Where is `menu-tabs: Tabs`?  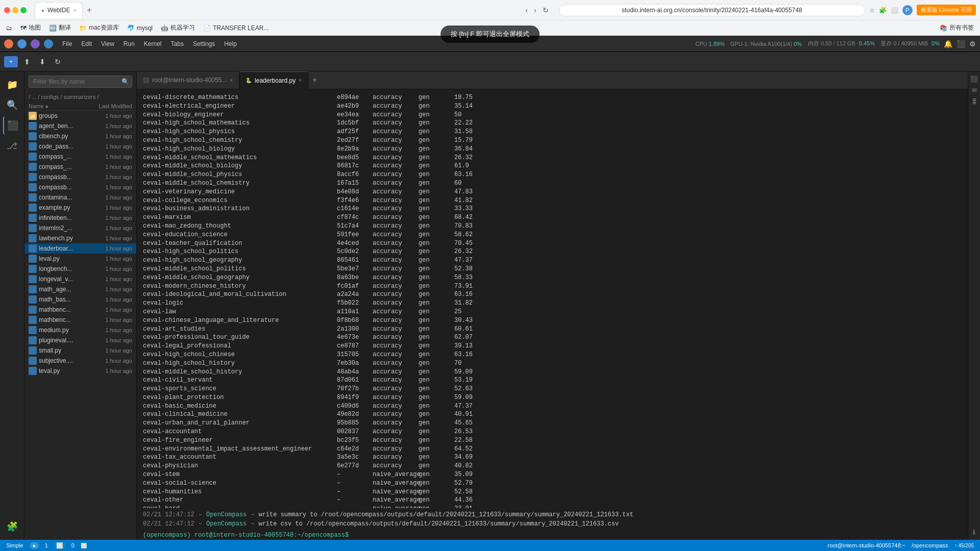
menu-tabs: Tabs is located at coordinates (178, 44).